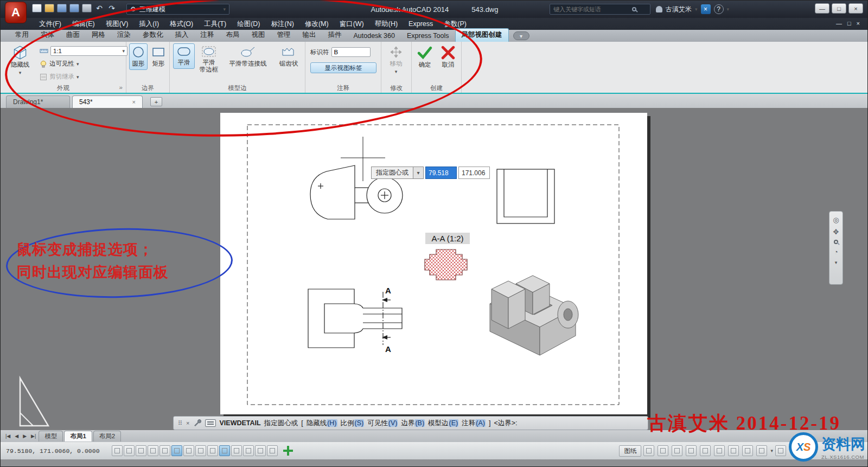  What do you see at coordinates (822, 9) in the screenshot?
I see `minimize-button: —` at bounding box center [822, 9].